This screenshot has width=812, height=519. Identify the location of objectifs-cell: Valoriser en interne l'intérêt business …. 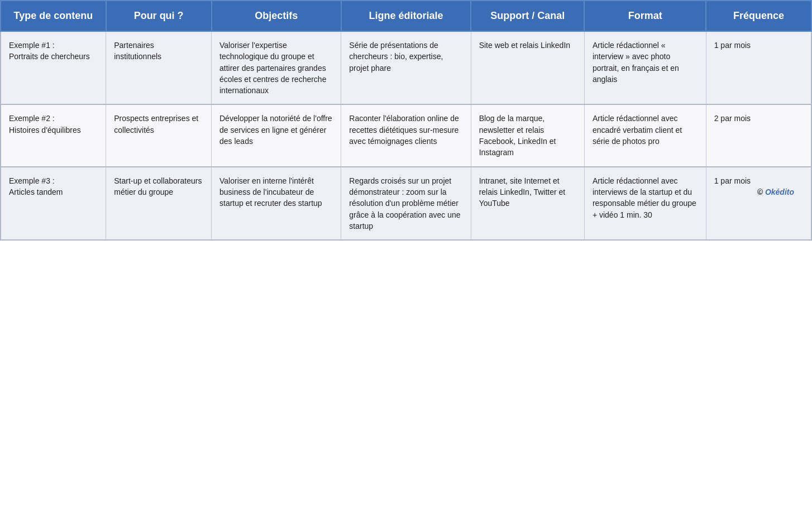
(276, 203).